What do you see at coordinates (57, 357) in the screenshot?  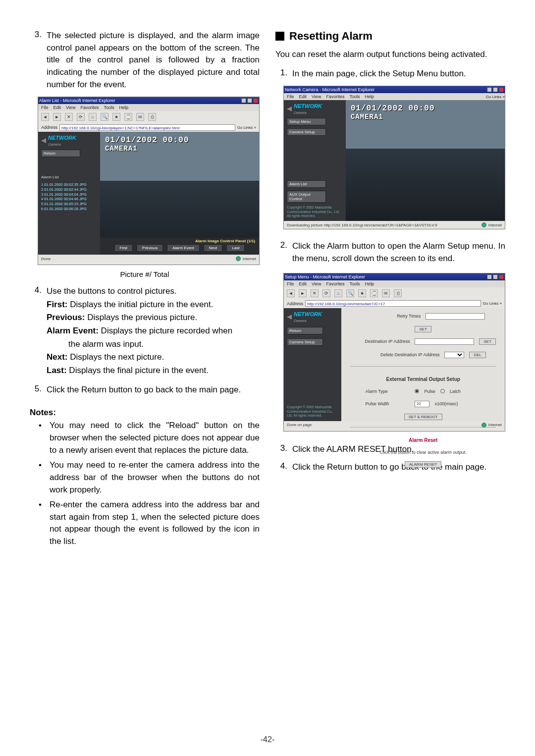 I see `label-next: Next:` at bounding box center [57, 357].